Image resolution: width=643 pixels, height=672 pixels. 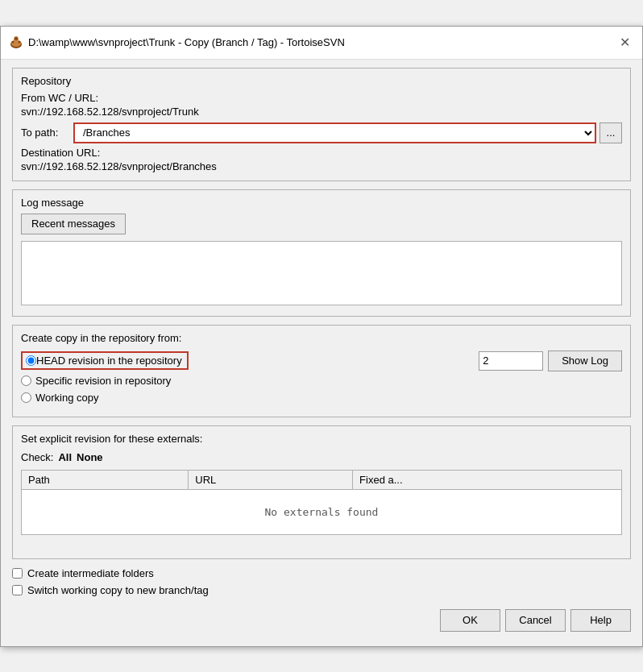 What do you see at coordinates (105, 361) in the screenshot?
I see `head-revision-border: HEAD revision in the repository` at bounding box center [105, 361].